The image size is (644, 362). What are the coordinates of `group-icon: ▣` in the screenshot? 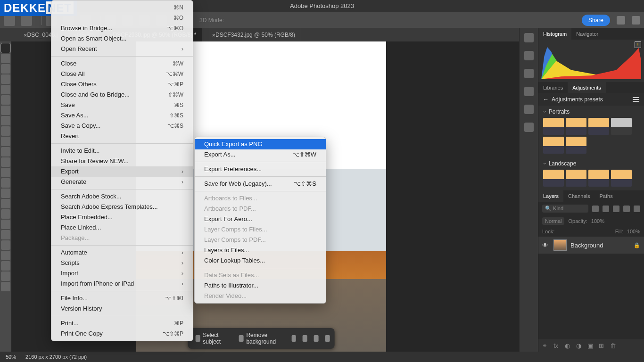 It's located at (591, 346).